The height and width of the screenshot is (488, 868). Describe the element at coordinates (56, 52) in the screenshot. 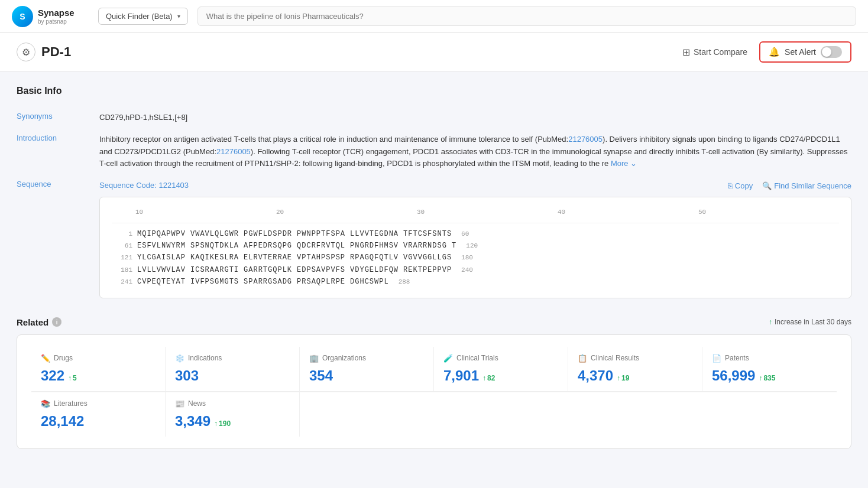

I see `page-title: PD-1` at that location.